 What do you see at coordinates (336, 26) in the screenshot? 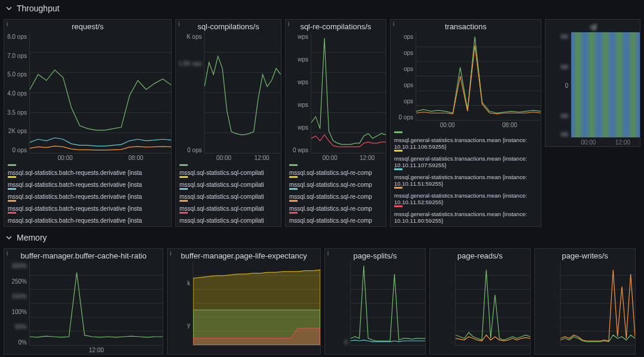
I see `panel-title: sql-re-compilations/s` at bounding box center [336, 26].